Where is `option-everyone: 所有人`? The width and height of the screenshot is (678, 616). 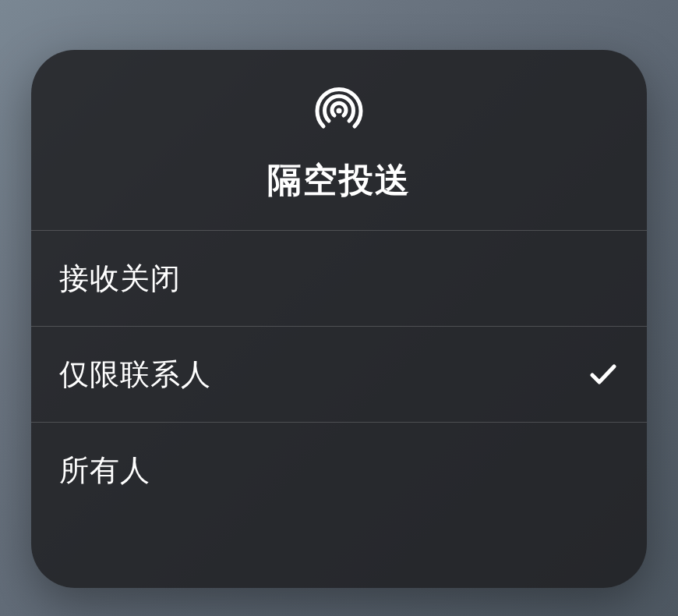 option-everyone: 所有人 is located at coordinates (339, 469).